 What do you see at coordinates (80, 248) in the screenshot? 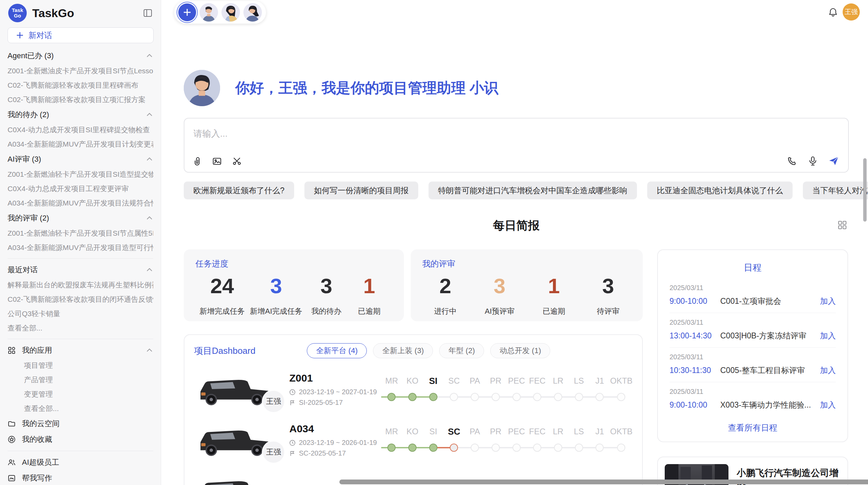
I see `sidebar-task-item: A034-全新新能源MUV产品开发项目造型可行性评审` at bounding box center [80, 248].